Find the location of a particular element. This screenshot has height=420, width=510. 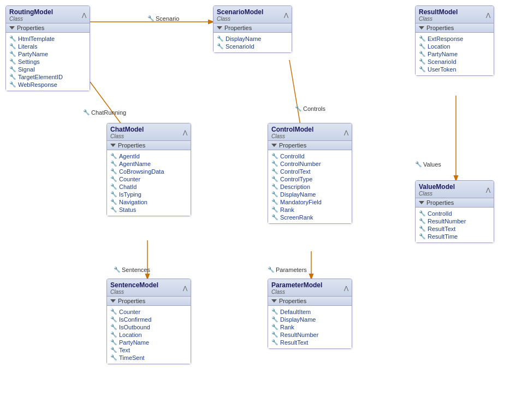

conn-label-sentences: 🔧 Sentences is located at coordinates (132, 270).